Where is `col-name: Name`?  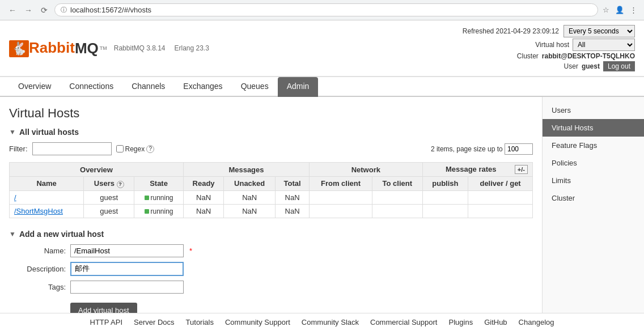 col-name: Name is located at coordinates (46, 184).